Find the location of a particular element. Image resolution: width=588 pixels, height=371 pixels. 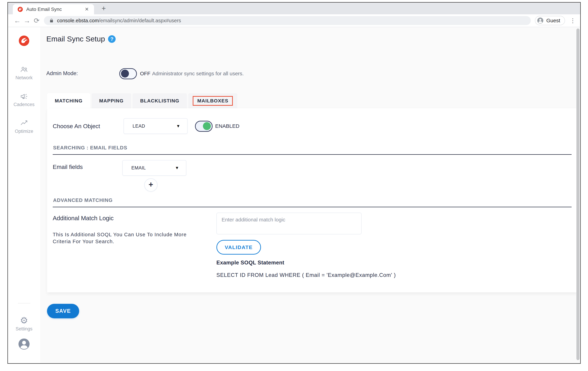

highlight-outline: MAILBOXES is located at coordinates (213, 101).